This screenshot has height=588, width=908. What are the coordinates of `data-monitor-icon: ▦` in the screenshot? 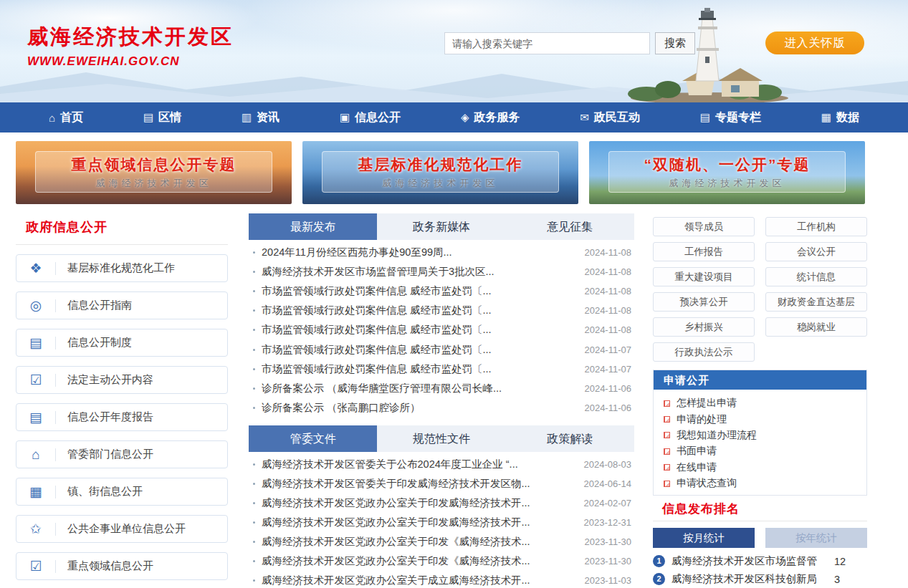 It's located at (826, 117).